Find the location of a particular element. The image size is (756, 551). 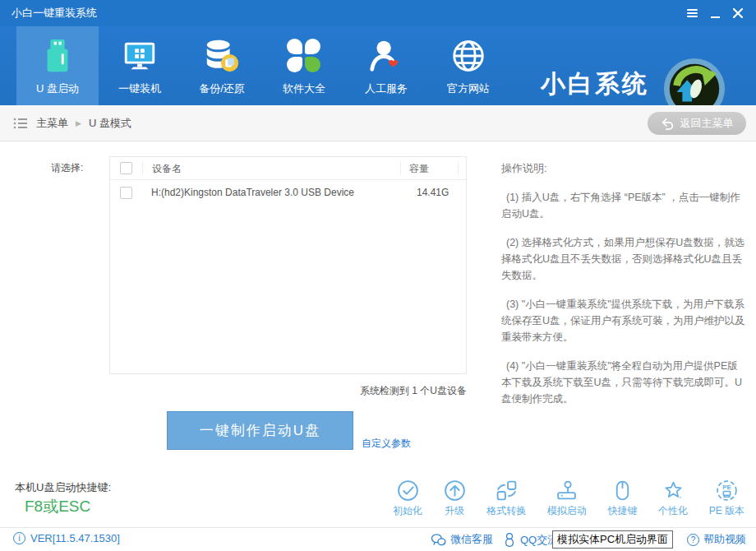

tool-label: 初始化 is located at coordinates (408, 512).